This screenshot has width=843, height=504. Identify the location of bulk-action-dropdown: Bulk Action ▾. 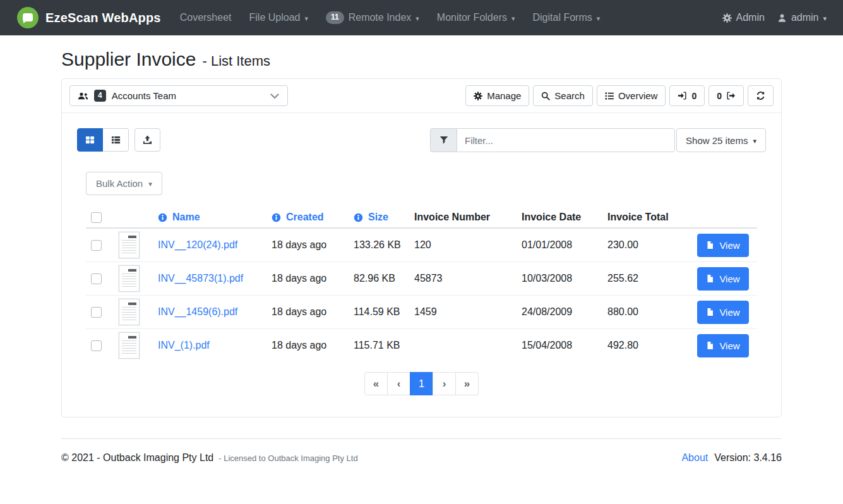
(124, 183).